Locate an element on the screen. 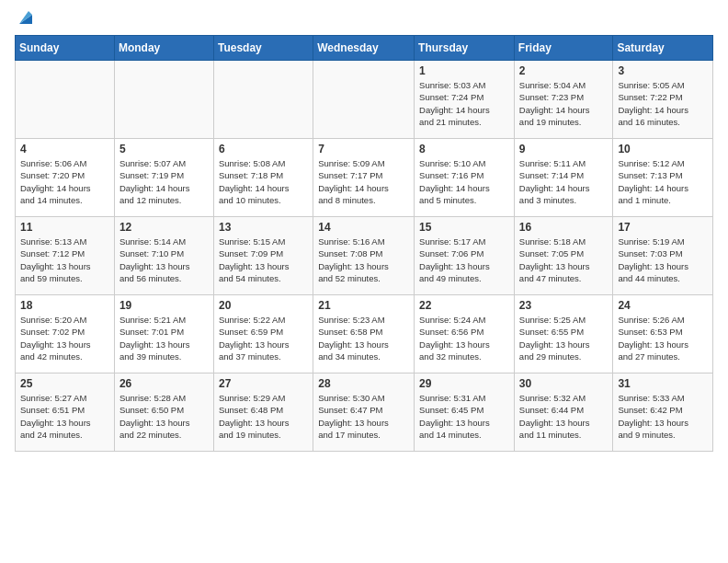 The width and height of the screenshot is (728, 563). day-number: 3 is located at coordinates (663, 71).